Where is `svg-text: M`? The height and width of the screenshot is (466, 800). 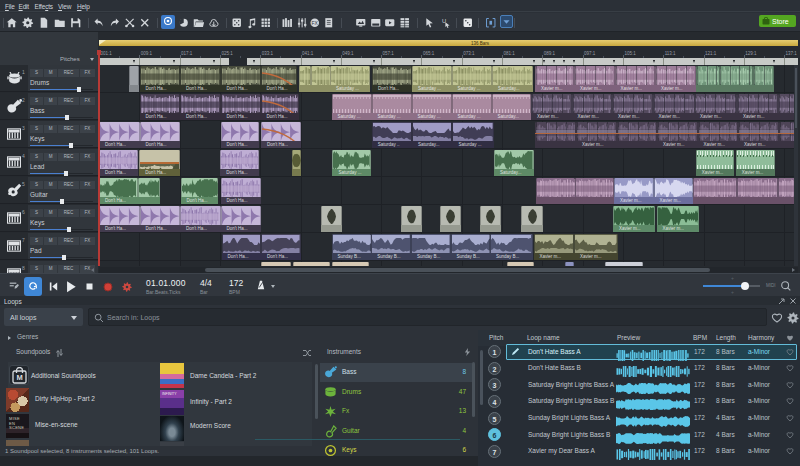 svg-text: M is located at coordinates (19, 378).